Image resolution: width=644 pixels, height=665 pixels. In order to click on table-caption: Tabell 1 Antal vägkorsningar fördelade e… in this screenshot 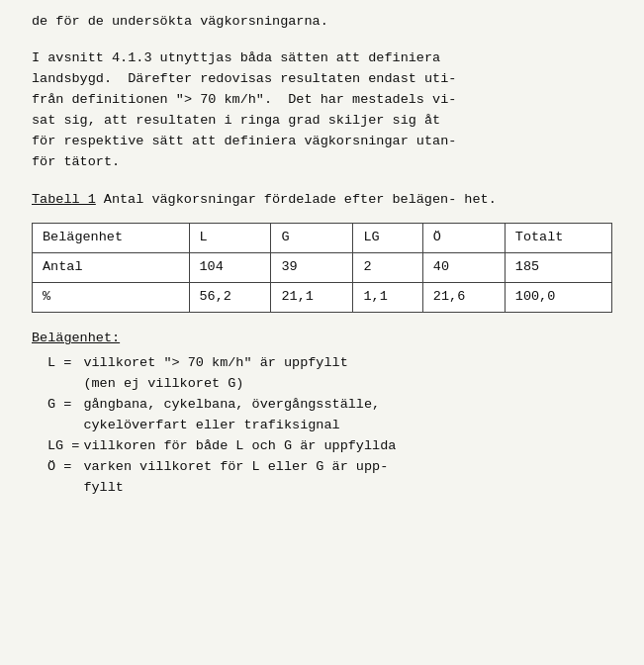, I will do `click(322, 200)`.